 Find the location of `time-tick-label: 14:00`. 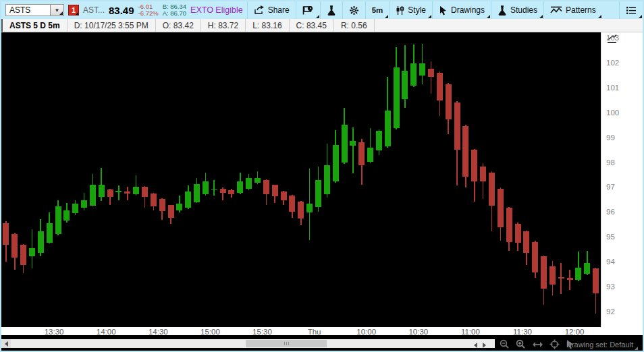

time-tick-label: 14:00 is located at coordinates (107, 332).